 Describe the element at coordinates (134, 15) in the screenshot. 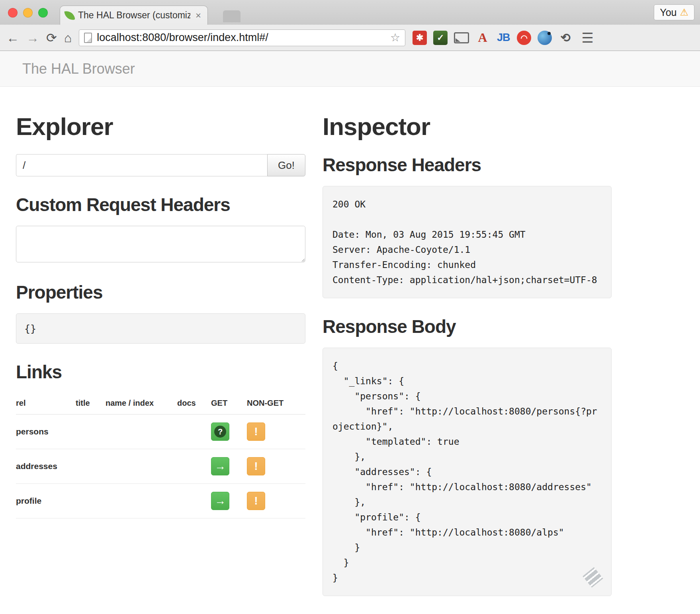

I see `browser-tab: The HAL Browser (customiz ×` at that location.